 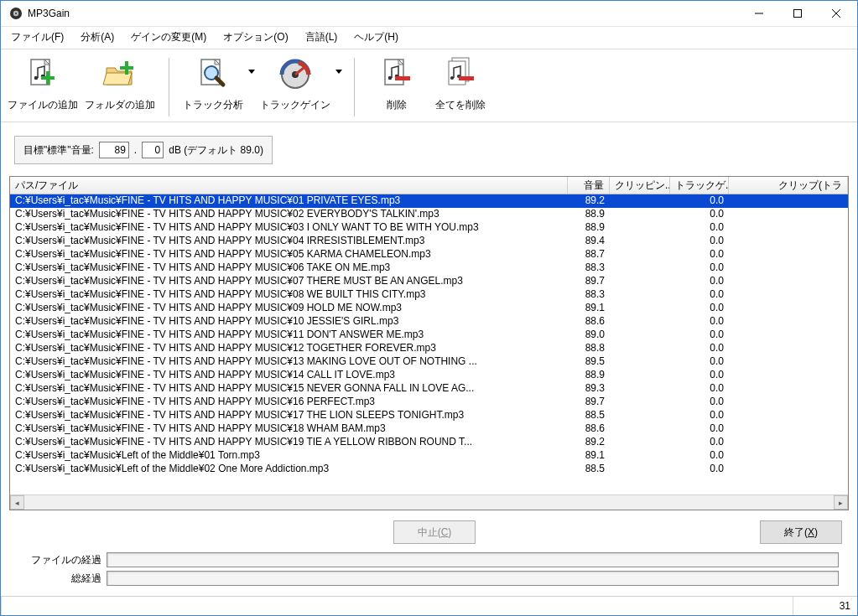 What do you see at coordinates (801, 532) in the screenshot?
I see `exit-button: 終了(X)` at bounding box center [801, 532].